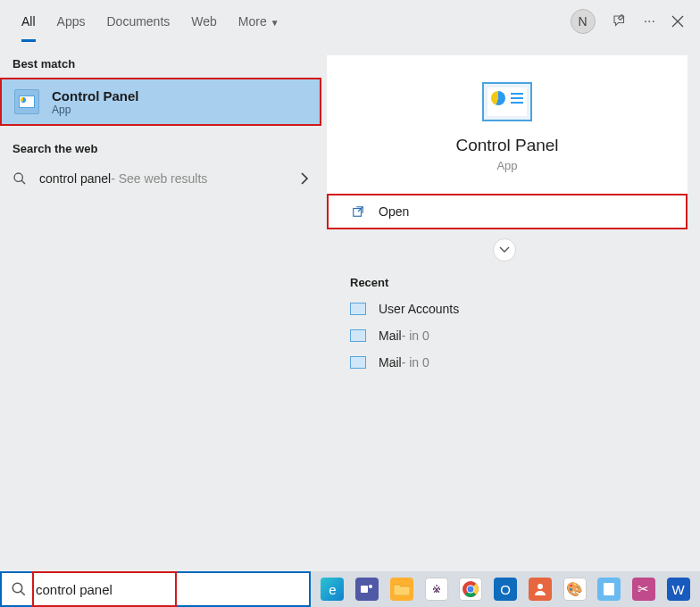 This screenshot has width=700, height=607. Describe the element at coordinates (679, 589) in the screenshot. I see `taskbar-app-word: W` at that location.